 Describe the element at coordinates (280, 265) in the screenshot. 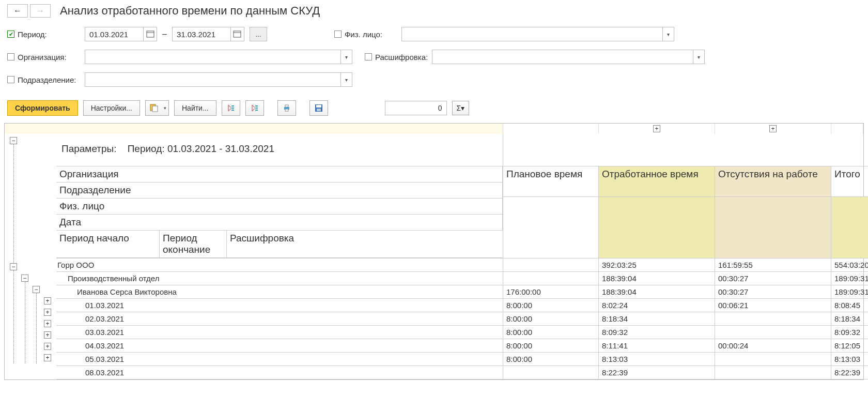

I see `row-label: Горр ООО` at that location.